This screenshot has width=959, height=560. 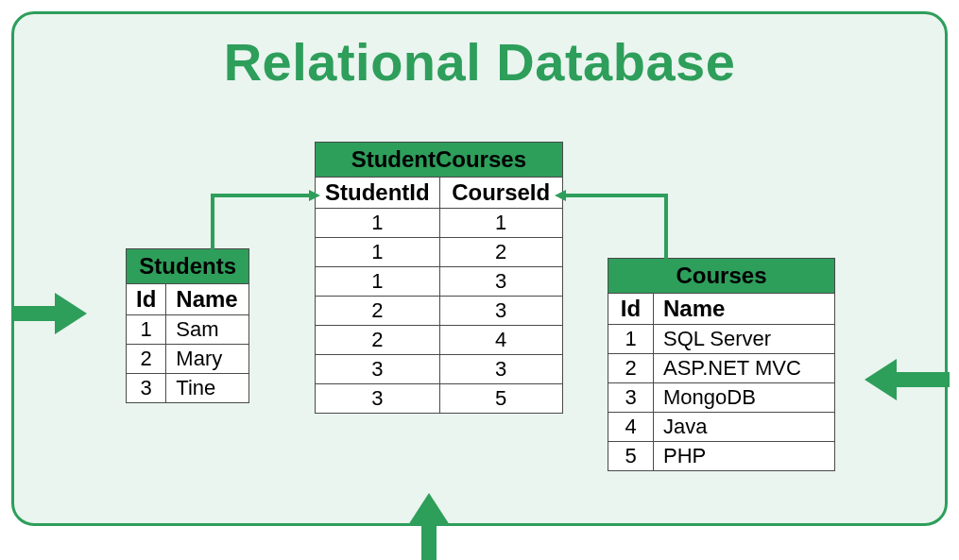 What do you see at coordinates (439, 370) in the screenshot?
I see `table-row: 33` at bounding box center [439, 370].